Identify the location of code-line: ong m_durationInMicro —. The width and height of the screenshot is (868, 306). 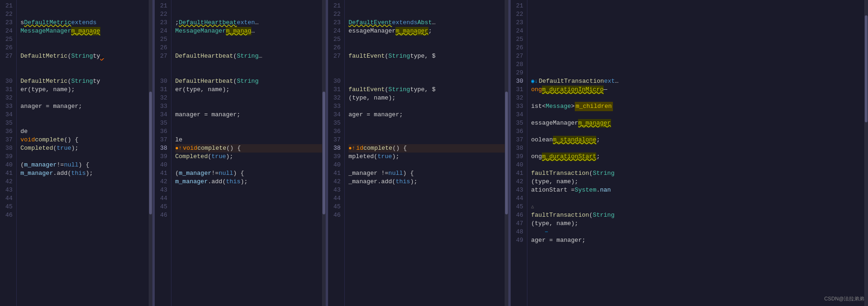
(698, 90).